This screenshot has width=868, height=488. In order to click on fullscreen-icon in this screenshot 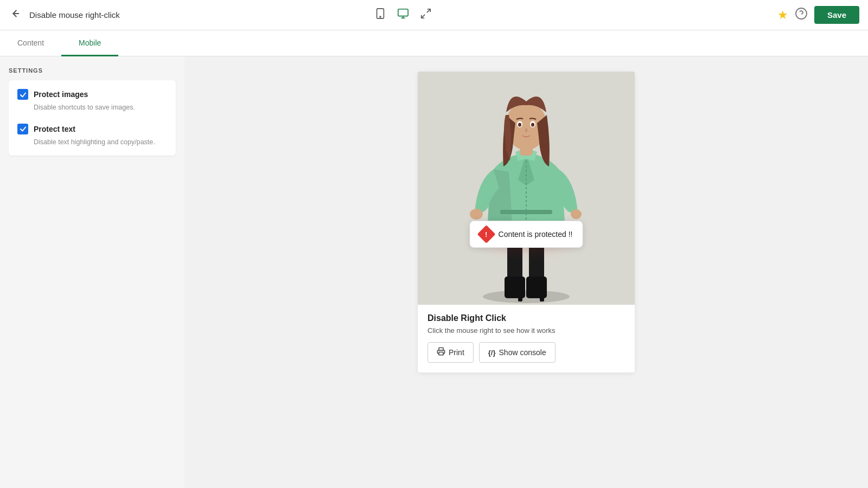, I will do `click(426, 15)`.